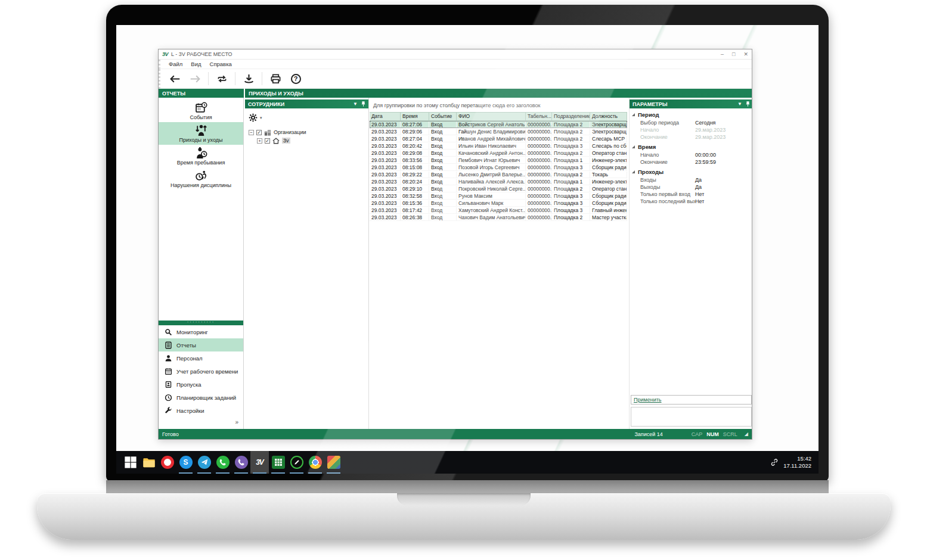 The image size is (927, 560). Describe the element at coordinates (201, 345) in the screenshot. I see `sidebar-item-reports: Отчеты` at that location.